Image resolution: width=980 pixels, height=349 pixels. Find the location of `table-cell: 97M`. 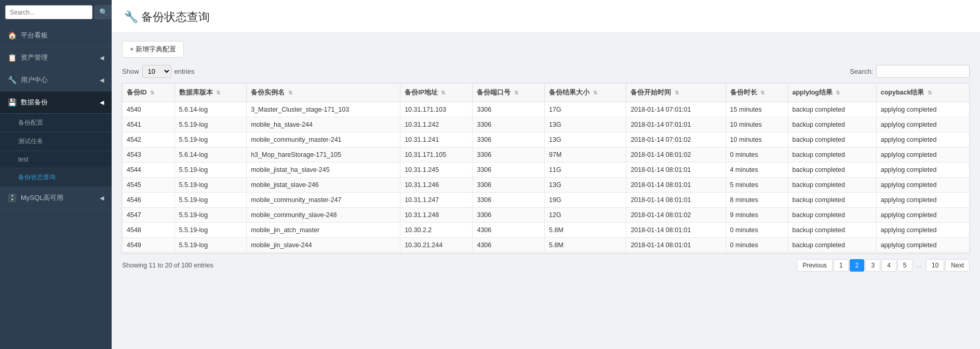

table-cell: 97M is located at coordinates (586, 155).